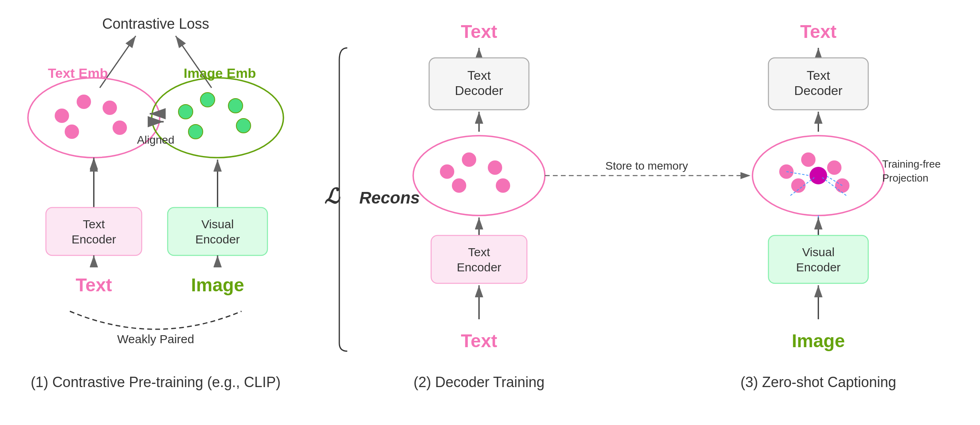 The height and width of the screenshot is (425, 980). I want to click on sec3-text-output: Text, so click(818, 32).